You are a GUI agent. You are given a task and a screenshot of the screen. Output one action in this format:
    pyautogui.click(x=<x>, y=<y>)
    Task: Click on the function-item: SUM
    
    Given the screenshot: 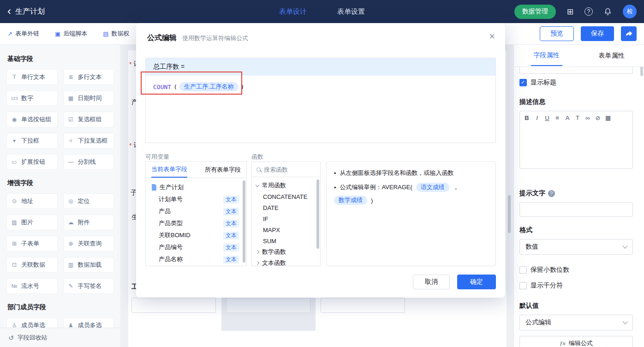 What is the action you would take?
    pyautogui.click(x=286, y=241)
    